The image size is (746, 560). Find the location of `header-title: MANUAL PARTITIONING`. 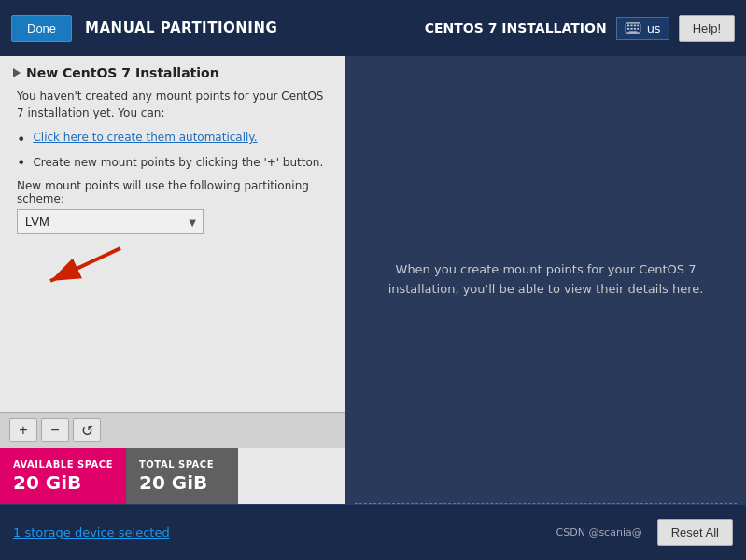

header-title: MANUAL PARTITIONING is located at coordinates (181, 28).